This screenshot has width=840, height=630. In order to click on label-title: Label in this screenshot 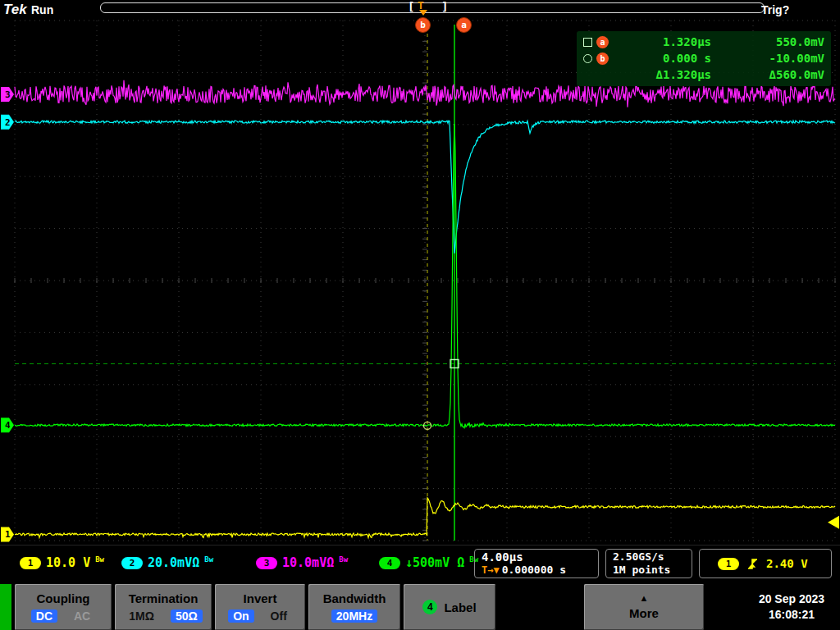, I will do `click(459, 607)`.